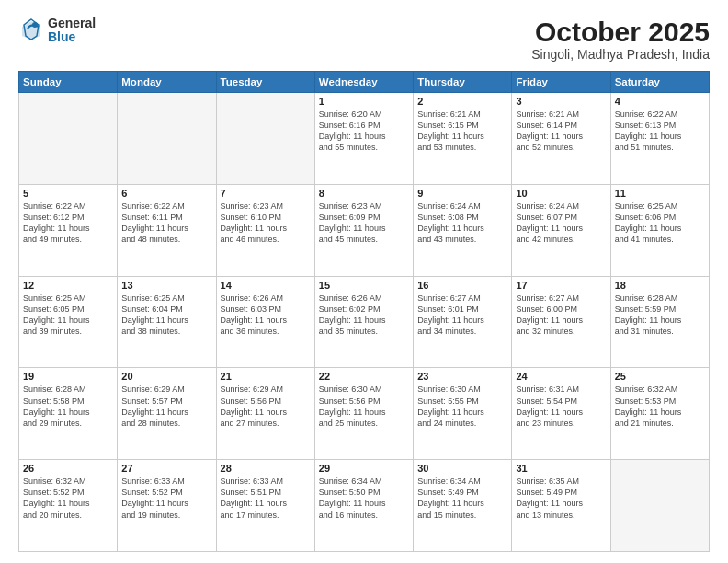 This screenshot has width=728, height=563. Describe the element at coordinates (660, 407) in the screenshot. I see `day-info: Sunrise: 6:32 AM Sunset: 5:53 PM Dayligh…` at that location.